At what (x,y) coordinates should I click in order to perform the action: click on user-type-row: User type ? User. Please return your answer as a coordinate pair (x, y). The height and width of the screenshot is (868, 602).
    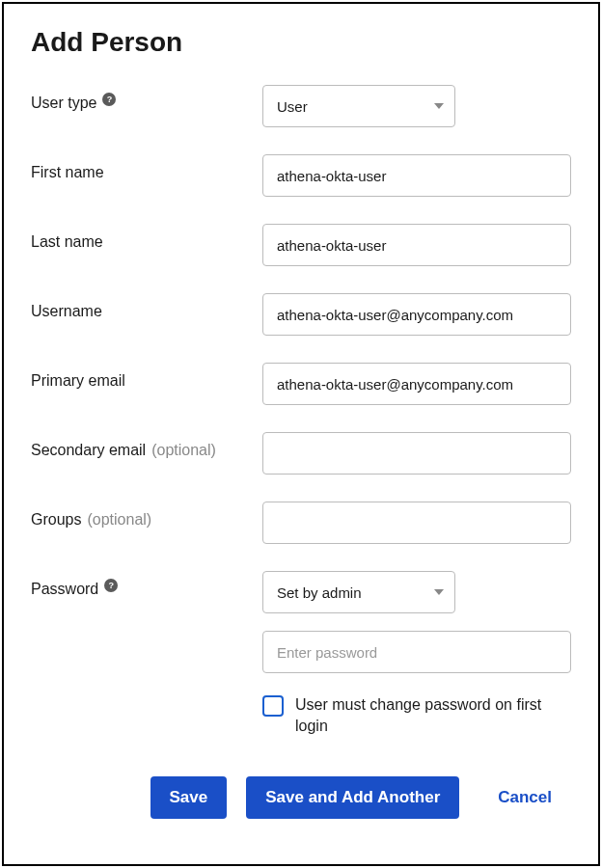
    Looking at the image, I should click on (301, 106).